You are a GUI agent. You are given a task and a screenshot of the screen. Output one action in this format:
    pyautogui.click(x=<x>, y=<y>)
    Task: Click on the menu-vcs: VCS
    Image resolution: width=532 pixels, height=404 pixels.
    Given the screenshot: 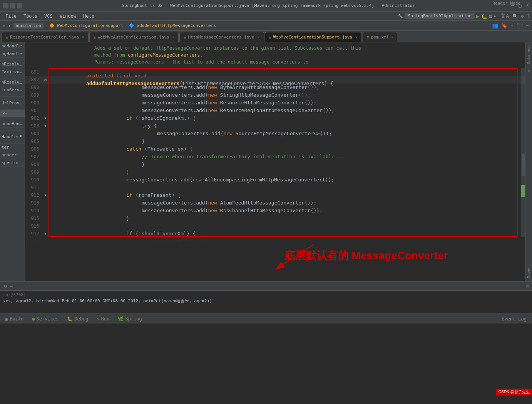 What is the action you would take?
    pyautogui.click(x=49, y=16)
    